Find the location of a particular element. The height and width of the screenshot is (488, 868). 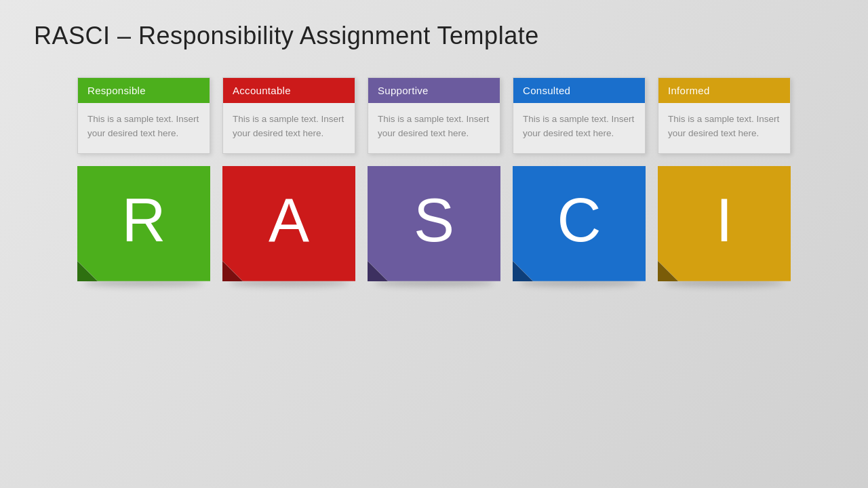

tile-letter-informed: I is located at coordinates (724, 224).